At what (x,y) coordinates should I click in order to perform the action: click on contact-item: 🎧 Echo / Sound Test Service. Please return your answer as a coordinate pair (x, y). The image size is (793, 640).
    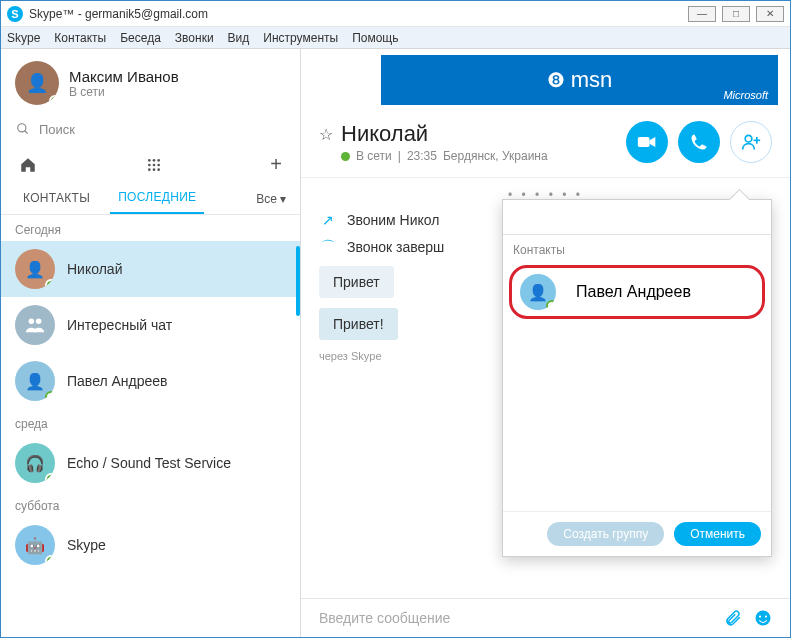
    Looking at the image, I should click on (150, 463).